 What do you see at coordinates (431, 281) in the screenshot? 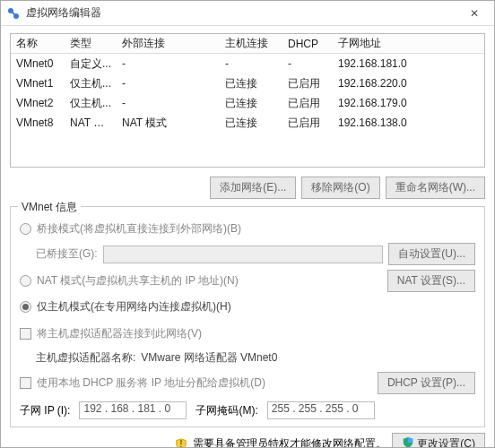
I see `nat-settings-button: NAT 设置(S)...` at bounding box center [431, 281].